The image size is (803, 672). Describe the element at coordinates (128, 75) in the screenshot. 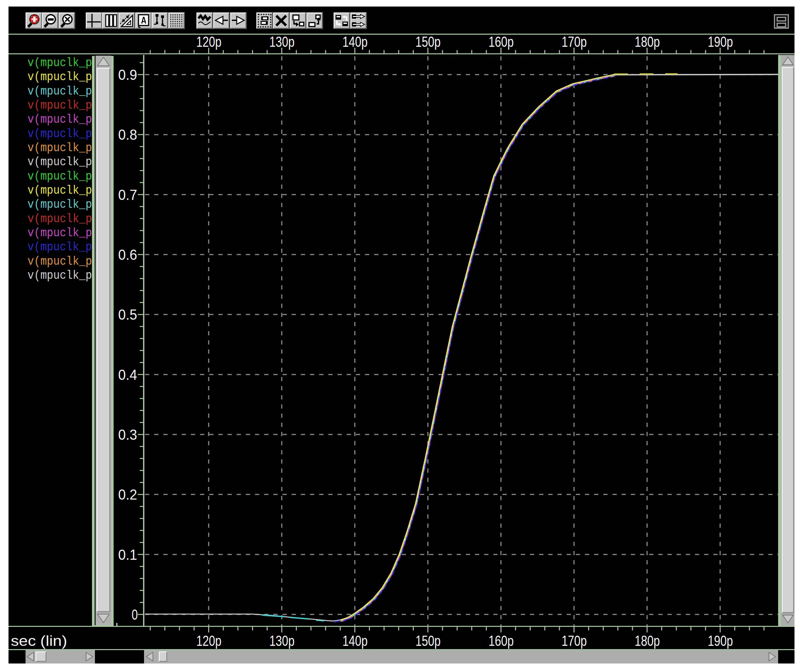

I see `svg-text: 0.9` at that location.